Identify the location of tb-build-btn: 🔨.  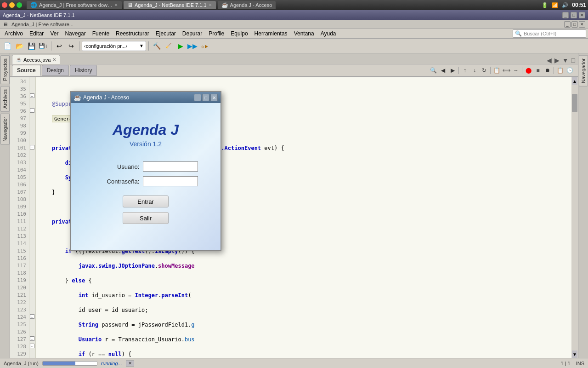
(157, 46).